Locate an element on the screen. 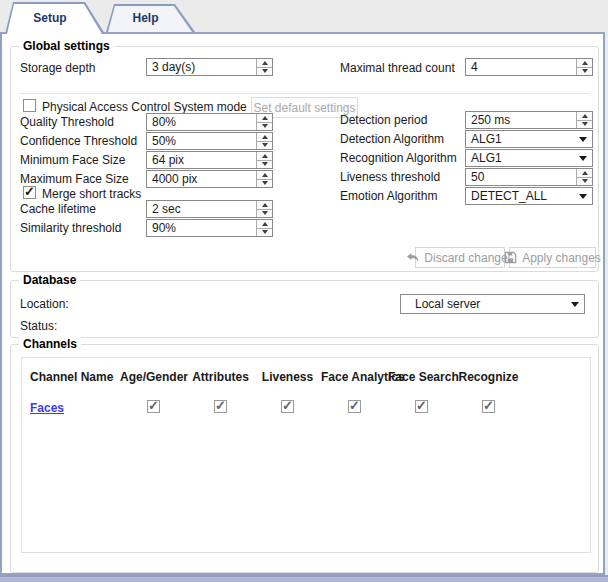  save-floppy-icon is located at coordinates (510, 258).